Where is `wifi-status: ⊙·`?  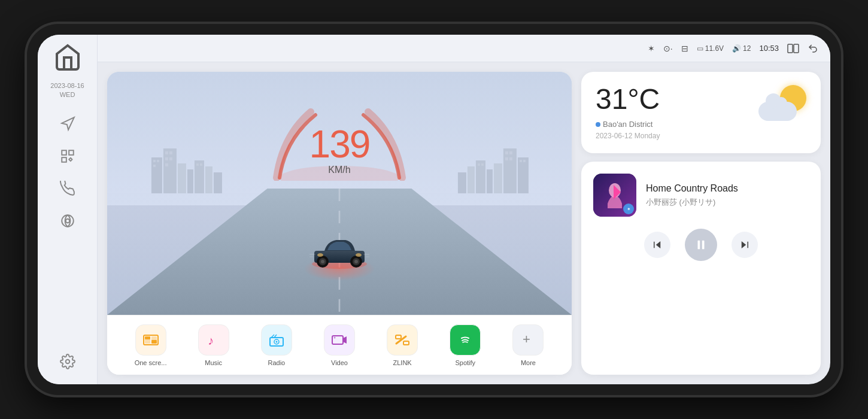
wifi-status: ⊙· is located at coordinates (668, 48).